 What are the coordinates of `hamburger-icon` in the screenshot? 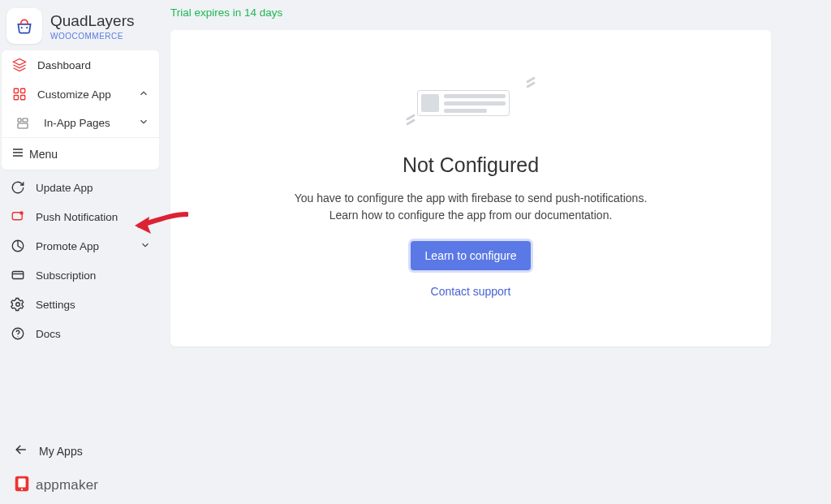 It's located at (18, 154).